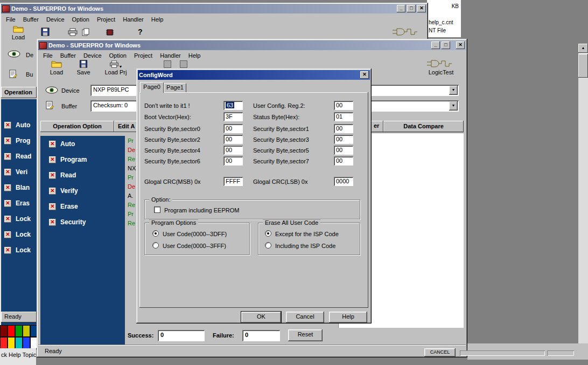 The width and height of the screenshot is (588, 365). Describe the element at coordinates (83, 68) in the screenshot. I see `save-button: Save` at that location.